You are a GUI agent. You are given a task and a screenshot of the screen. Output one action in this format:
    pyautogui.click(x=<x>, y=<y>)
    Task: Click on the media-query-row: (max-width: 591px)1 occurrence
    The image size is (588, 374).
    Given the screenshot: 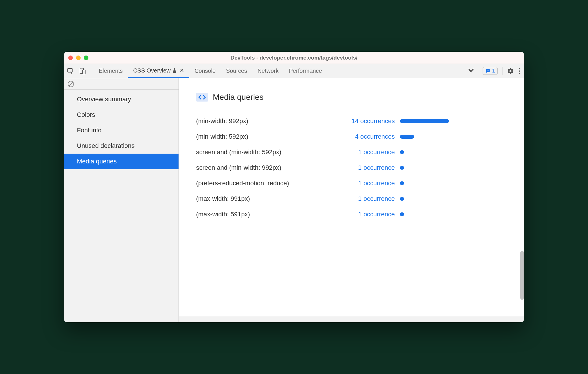 What is the action you would take?
    pyautogui.click(x=352, y=214)
    